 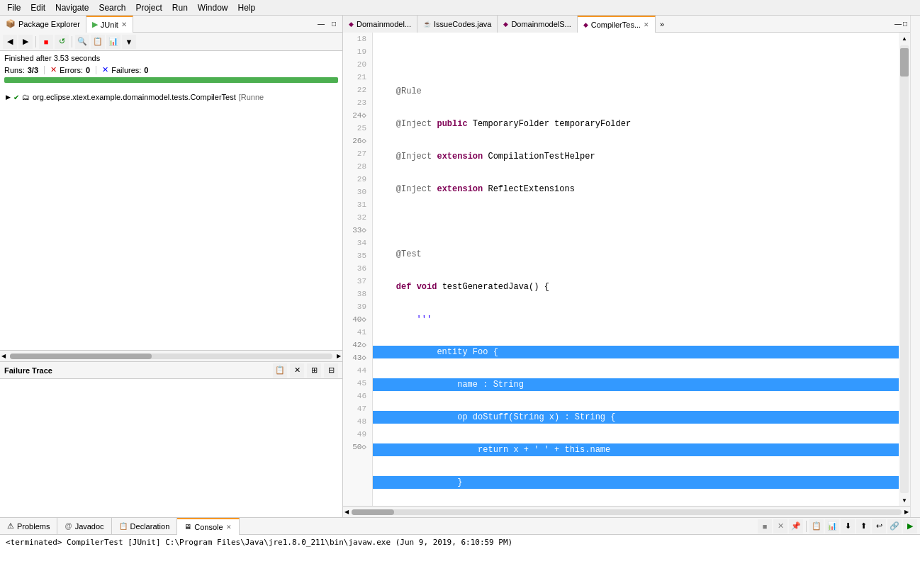 What do you see at coordinates (879, 526) in the screenshot?
I see `console-word-wrap-button: ↩` at bounding box center [879, 526].